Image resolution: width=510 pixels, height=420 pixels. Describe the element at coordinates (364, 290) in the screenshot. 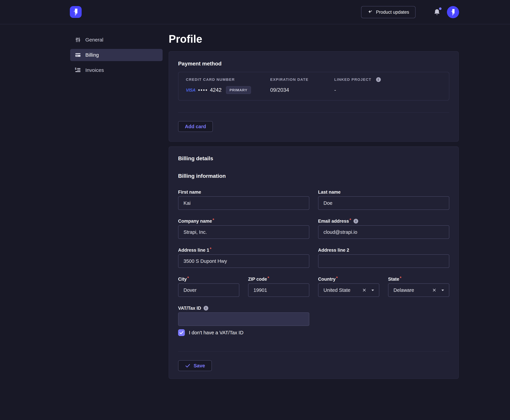

I see `country-clear-icon` at that location.